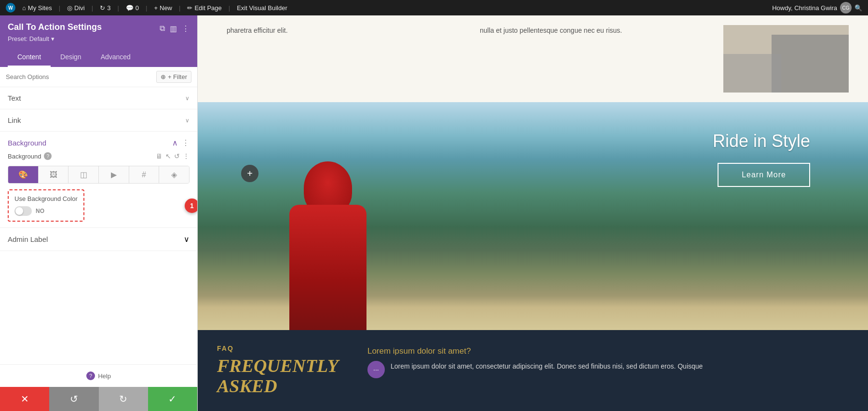 The height and width of the screenshot is (411, 868). Describe the element at coordinates (250, 173) in the screenshot. I see `add-content-button: +` at that location.